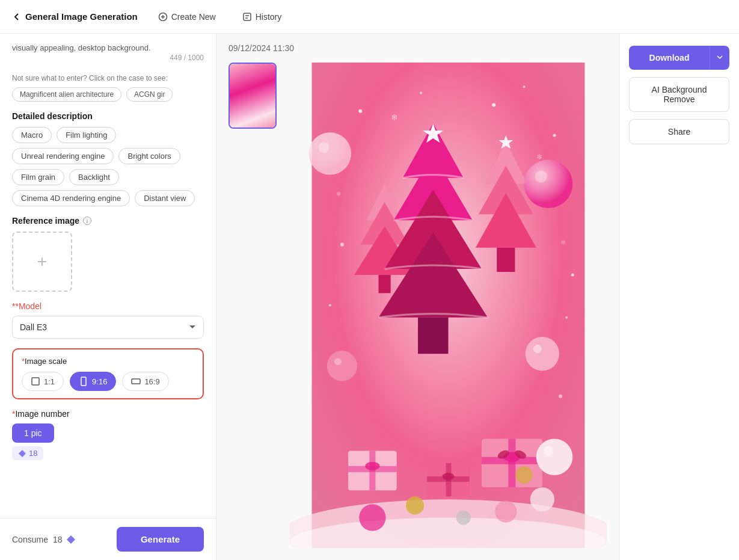  What do you see at coordinates (679, 58) in the screenshot?
I see `download-button-group: Download` at bounding box center [679, 58].